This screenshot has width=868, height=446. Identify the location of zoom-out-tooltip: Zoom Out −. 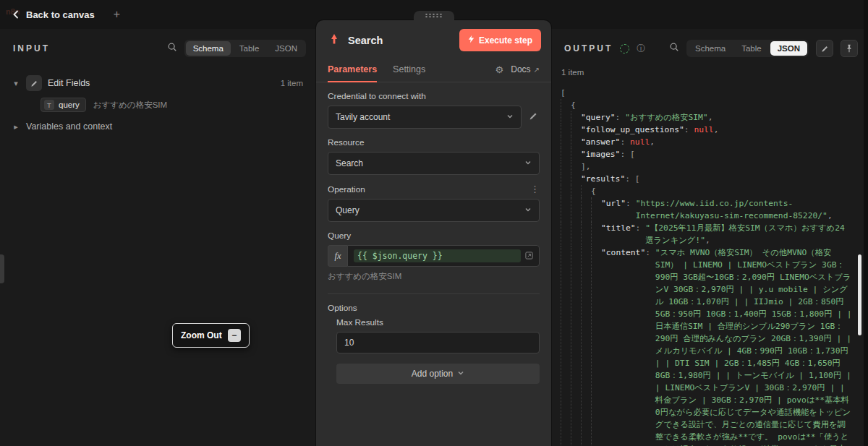
(211, 335).